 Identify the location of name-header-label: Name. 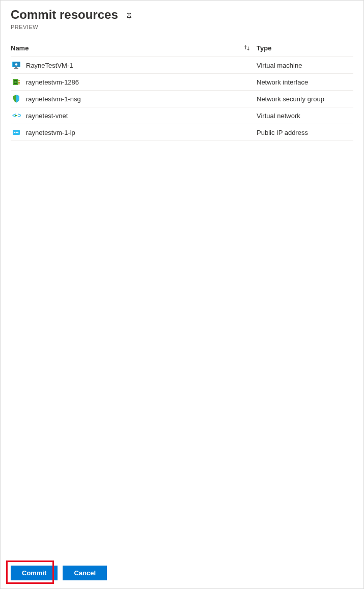
(19, 48).